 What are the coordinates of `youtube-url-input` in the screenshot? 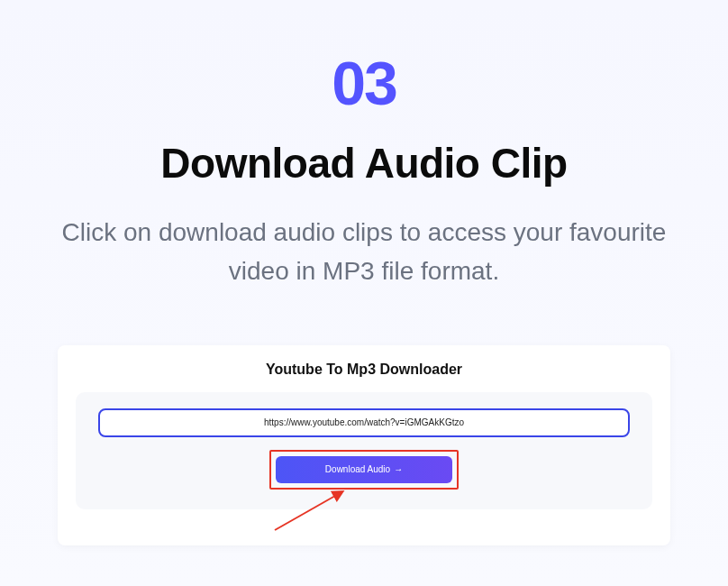 It's located at (364, 423).